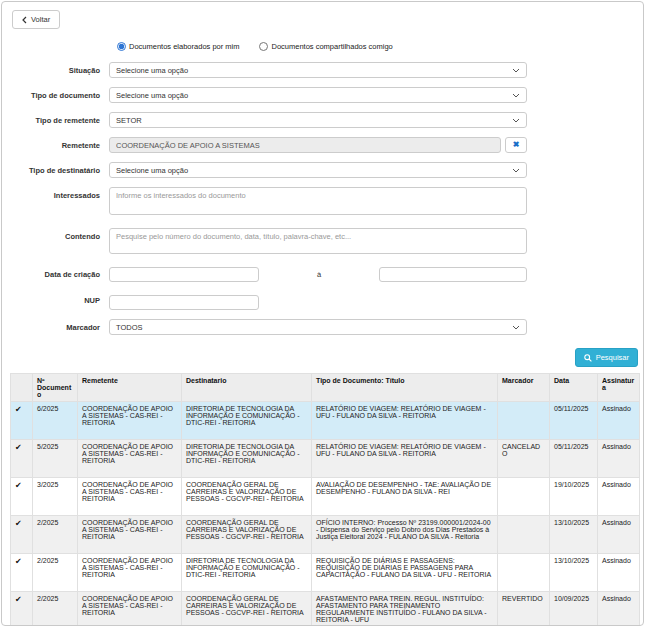 The height and width of the screenshot is (627, 645). I want to click on tipo-documento-label: Tipo de documento, so click(56, 96).